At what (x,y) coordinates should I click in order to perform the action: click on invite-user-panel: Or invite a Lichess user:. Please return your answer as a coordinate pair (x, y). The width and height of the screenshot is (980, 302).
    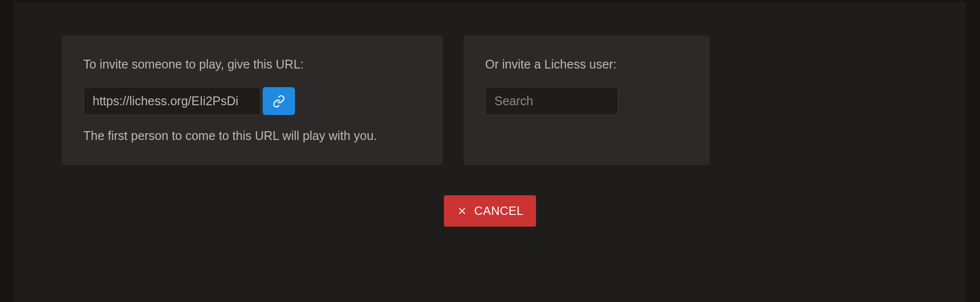
    Looking at the image, I should click on (587, 100).